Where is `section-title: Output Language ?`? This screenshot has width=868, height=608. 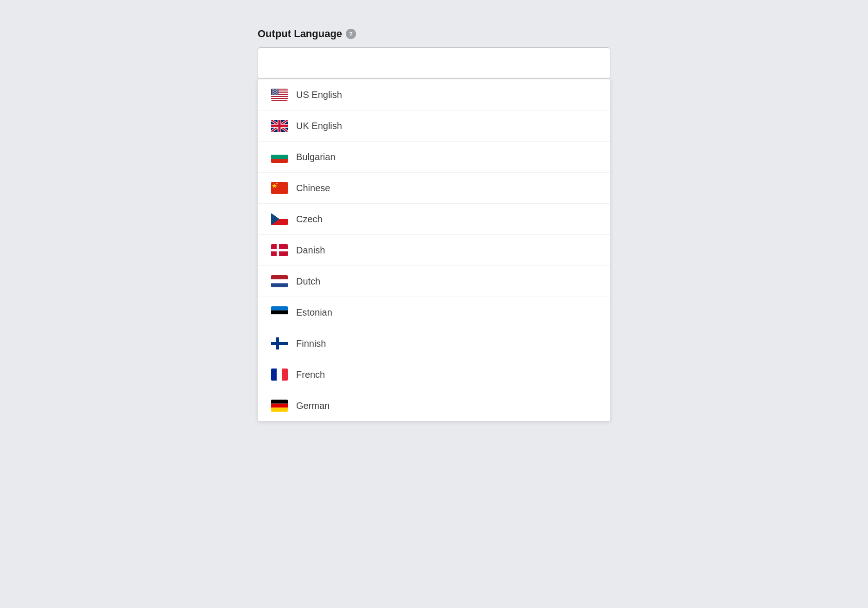 section-title: Output Language ? is located at coordinates (434, 34).